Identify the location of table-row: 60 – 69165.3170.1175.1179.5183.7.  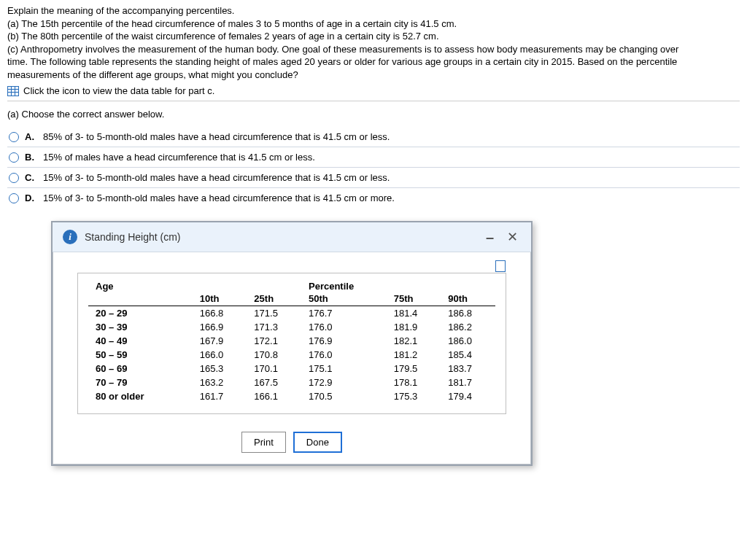
(292, 369).